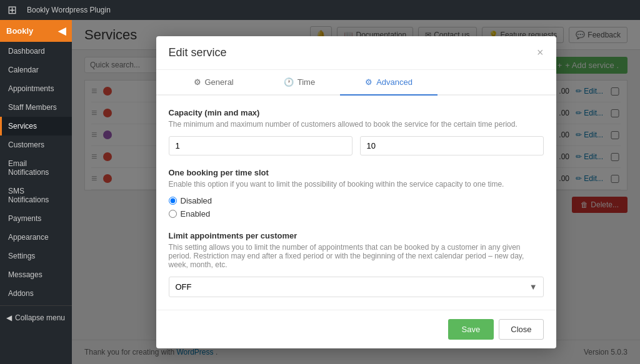 This screenshot has width=640, height=364. Describe the element at coordinates (356, 214) in the screenshot. I see `radio-enabled-option: Enabled` at that location.